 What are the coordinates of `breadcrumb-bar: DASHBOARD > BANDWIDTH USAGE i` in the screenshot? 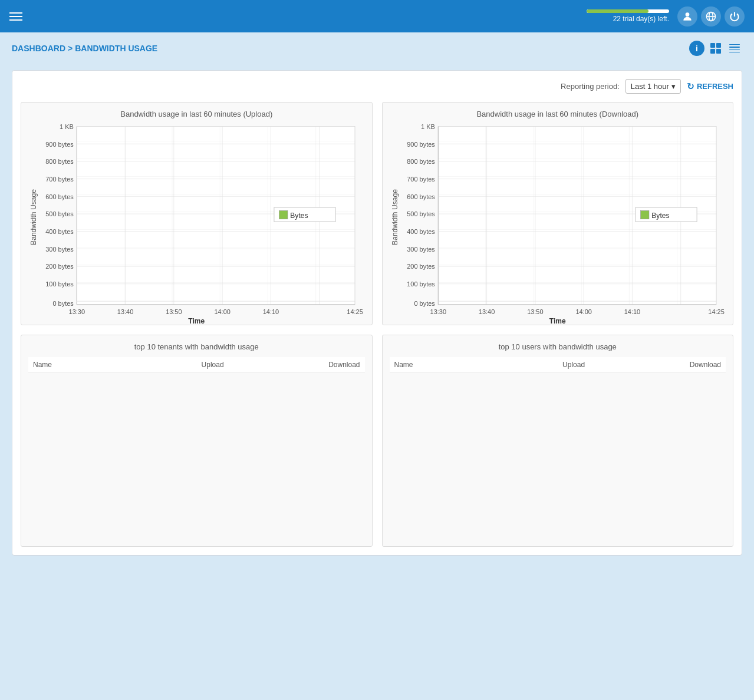 It's located at (377, 48).